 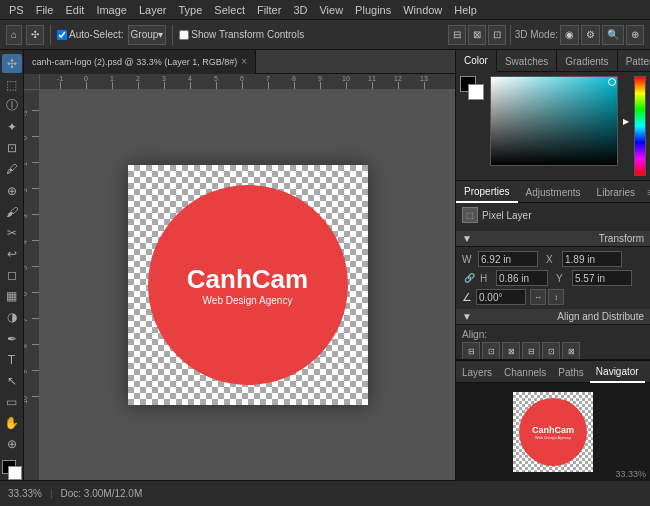 What do you see at coordinates (556, 297) in the screenshot?
I see `flip-v-btn: ↕` at bounding box center [556, 297].